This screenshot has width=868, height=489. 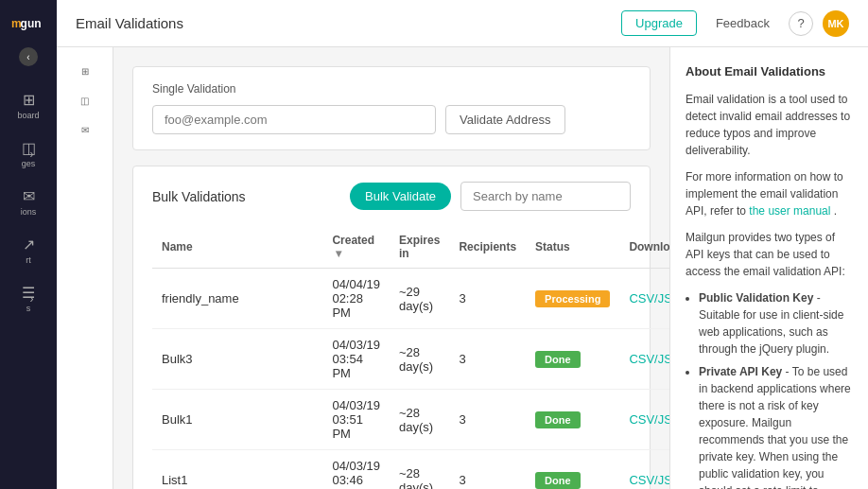 What do you see at coordinates (736, 24) in the screenshot?
I see `topbar-right: Upgrade Feedback ? MK` at bounding box center [736, 24].